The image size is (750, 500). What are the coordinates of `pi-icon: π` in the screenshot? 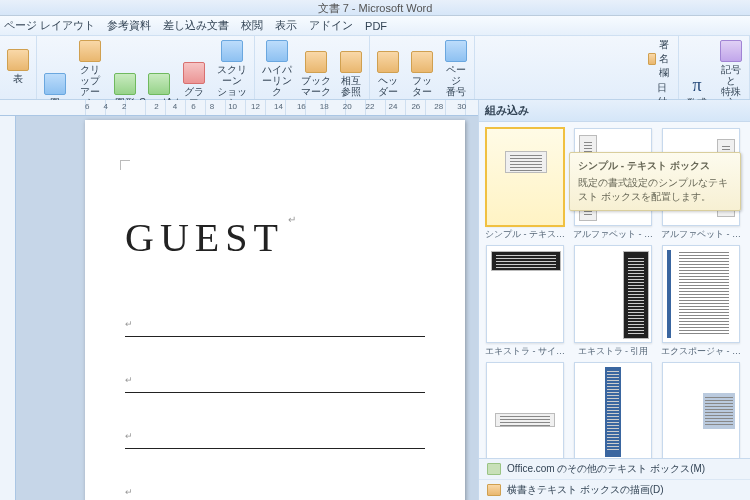 It's located at (697, 85).